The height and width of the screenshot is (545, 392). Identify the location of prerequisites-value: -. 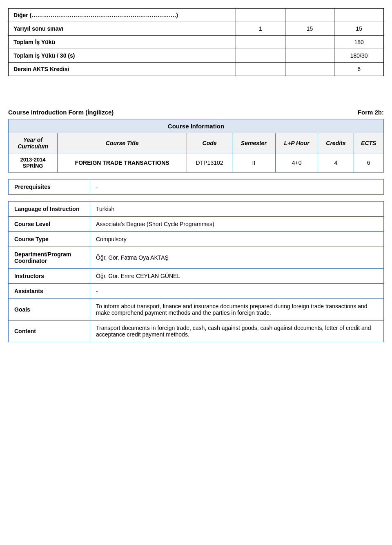
(237, 187).